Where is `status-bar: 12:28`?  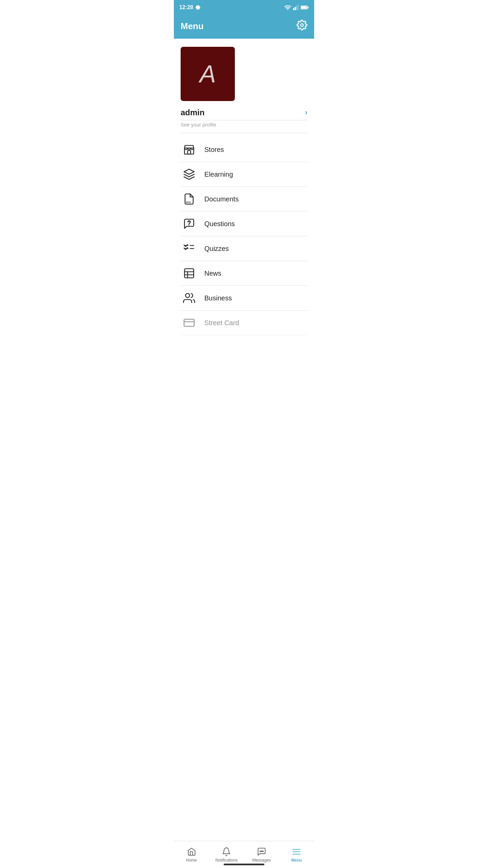
status-bar: 12:28 is located at coordinates (244, 7).